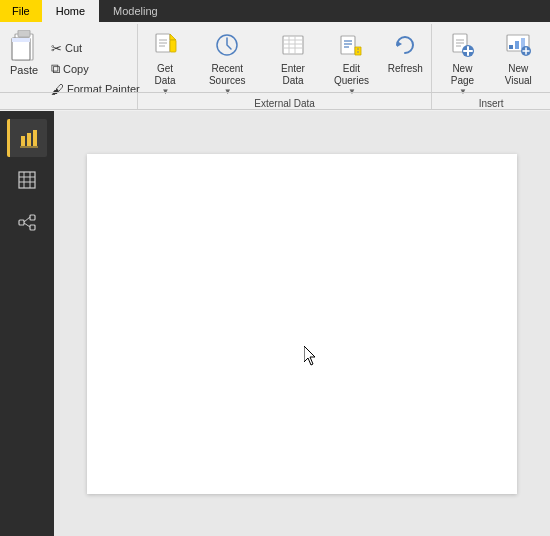 The height and width of the screenshot is (536, 550). What do you see at coordinates (293, 45) in the screenshot?
I see `enter-data-icon` at bounding box center [293, 45].